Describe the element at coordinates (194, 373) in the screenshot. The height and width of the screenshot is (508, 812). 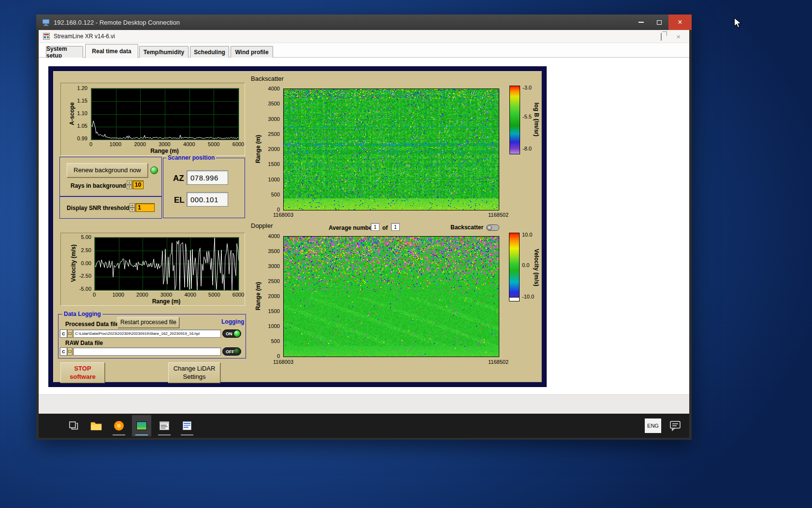
I see `change-lidar-settings-button: Change LiDAR Settings` at that location.